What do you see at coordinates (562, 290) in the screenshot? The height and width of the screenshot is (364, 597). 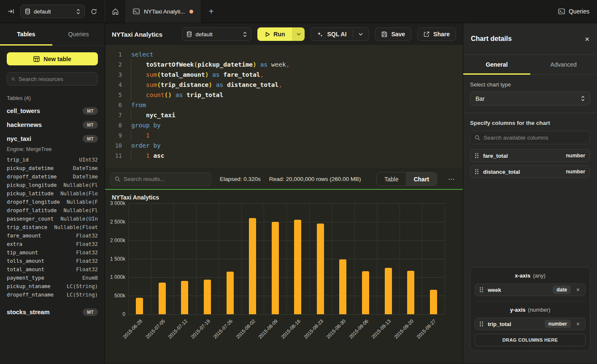 I see `axis-chip-type-badge: date` at bounding box center [562, 290].